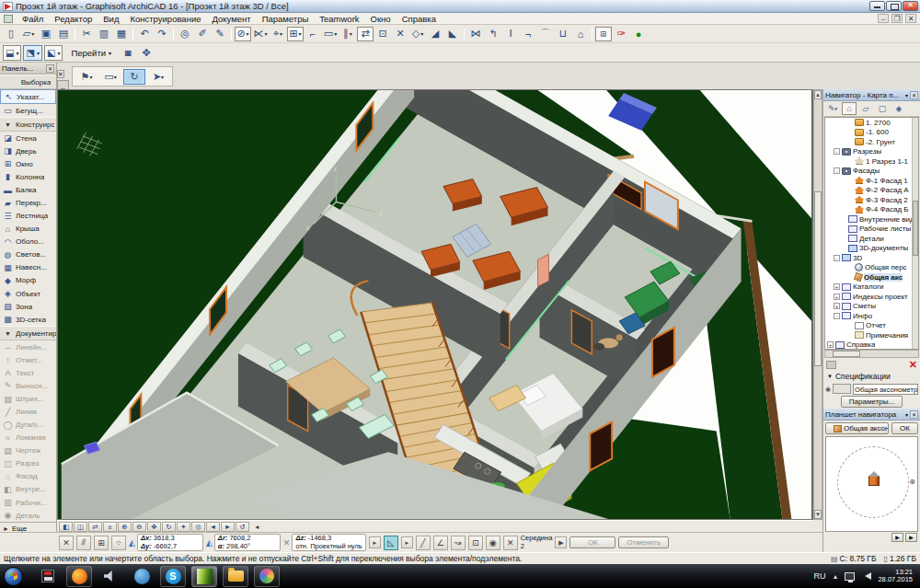 This screenshot has width=920, height=588. What do you see at coordinates (28, 294) in the screenshot?
I see `tool-object: ◈ Объект` at bounding box center [28, 294].